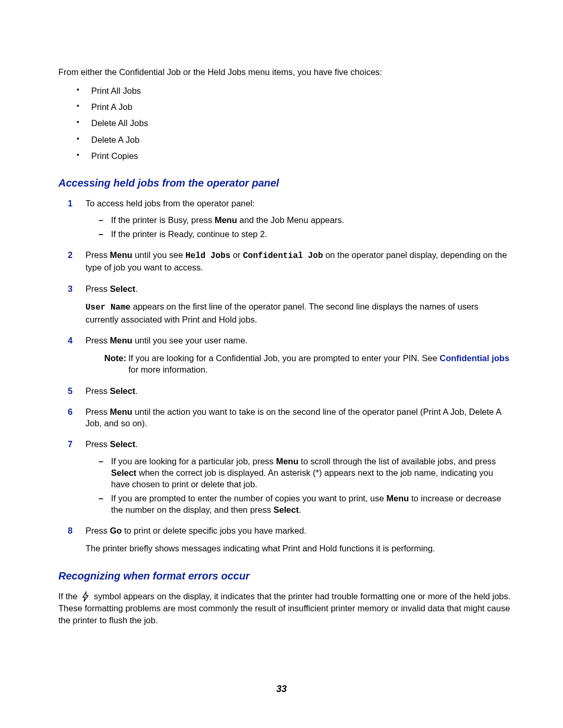 This screenshot has height=728, width=563. What do you see at coordinates (304, 486) in the screenshot?
I see `step-7-sublist: If you are looking for a particular job,…` at bounding box center [304, 486].